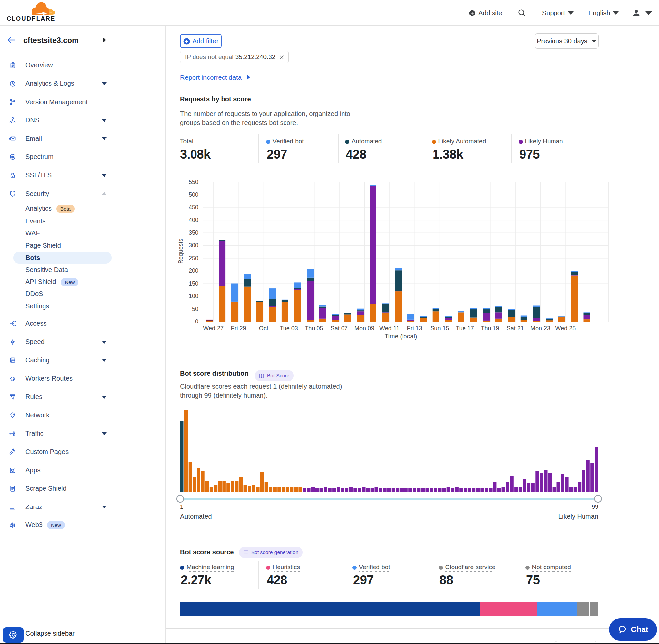  What do you see at coordinates (181, 251) in the screenshot?
I see `svg-text: Requests` at bounding box center [181, 251].